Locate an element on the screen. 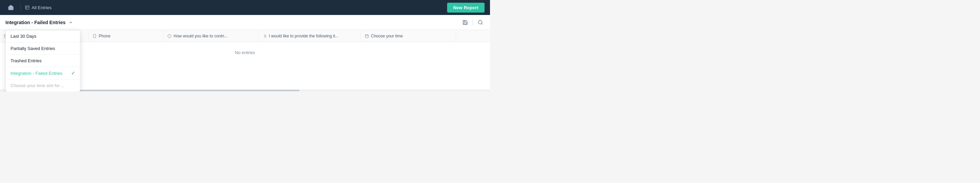 The width and height of the screenshot is (980, 183). view-dropdown: Last 30 Days Partially Saved Entries Tra… is located at coordinates (43, 61).